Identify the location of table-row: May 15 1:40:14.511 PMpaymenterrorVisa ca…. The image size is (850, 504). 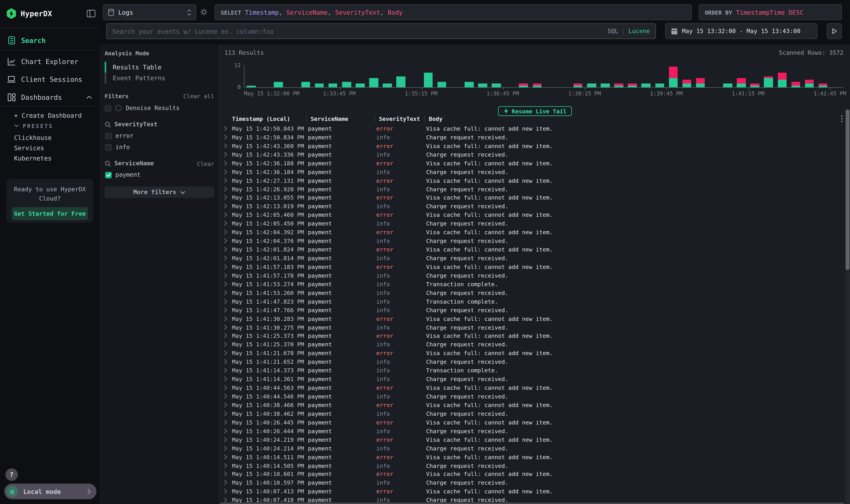
(529, 457).